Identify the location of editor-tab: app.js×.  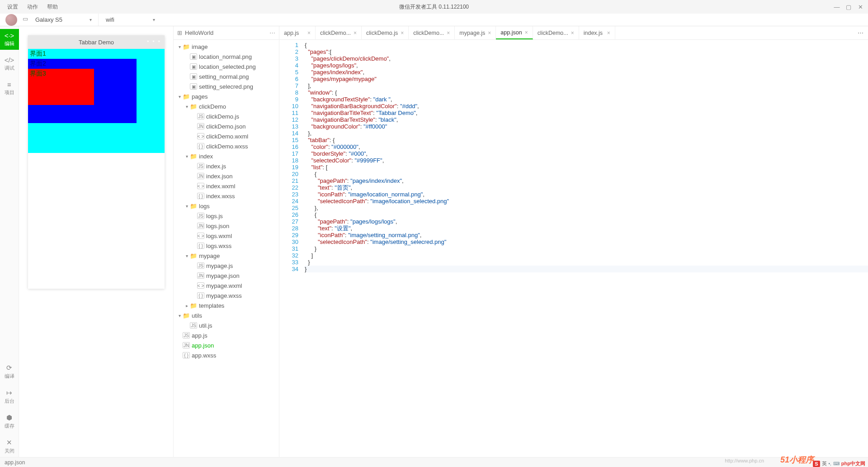
(297, 33).